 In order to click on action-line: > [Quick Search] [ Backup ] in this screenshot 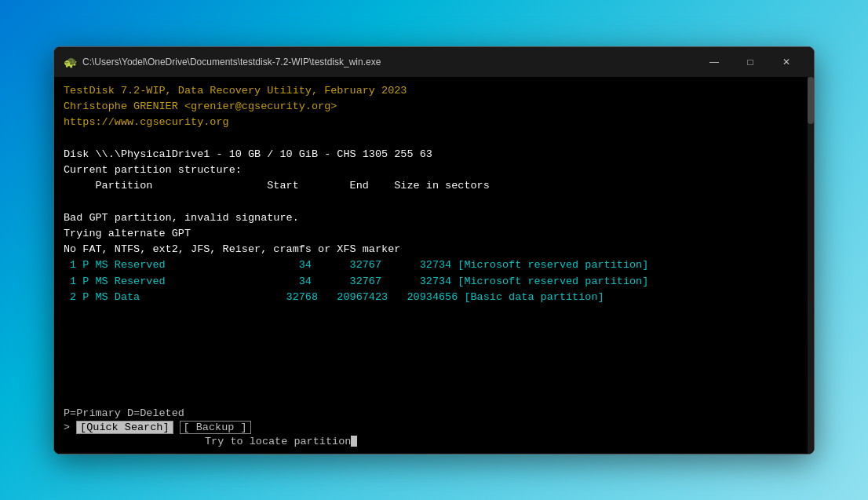, I will do `click(434, 427)`.